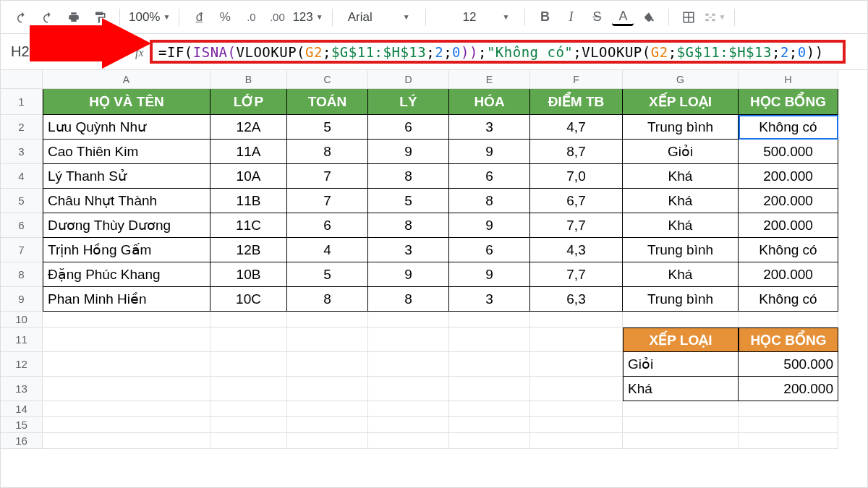 The image size is (868, 488). I want to click on cell: 12B, so click(249, 250).